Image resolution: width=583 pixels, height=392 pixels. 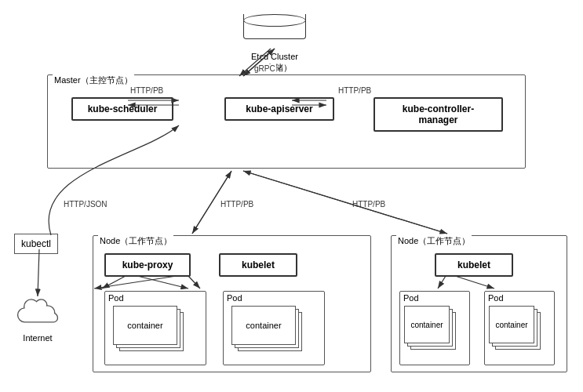 I want to click on grpc-label: gRPC, so click(x=265, y=69).